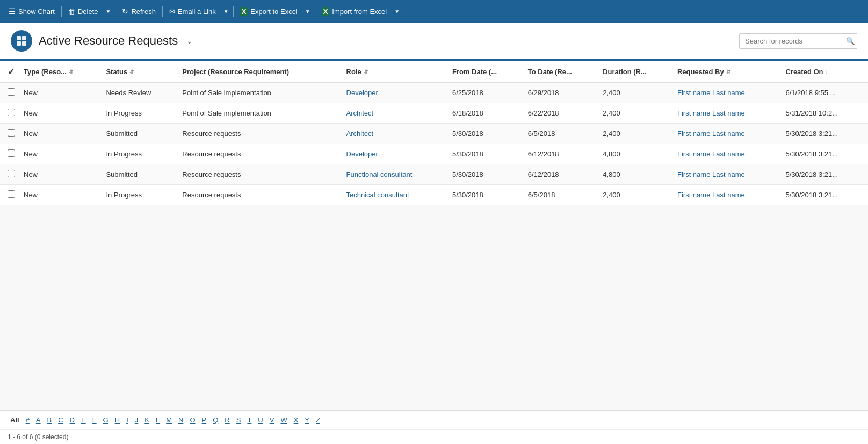 Image resolution: width=868 pixels, height=444 pixels. What do you see at coordinates (143, 12) in the screenshot?
I see `refresh-label: Refresh` at bounding box center [143, 12].